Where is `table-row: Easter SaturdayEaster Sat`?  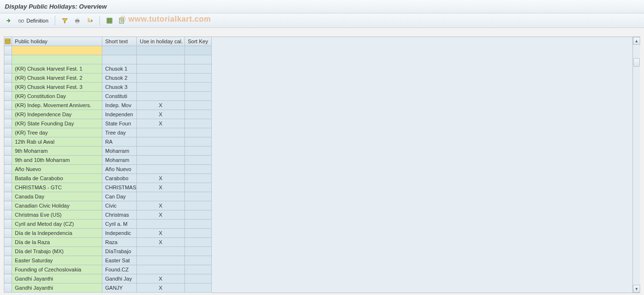 table-row: Easter SaturdayEaster Sat is located at coordinates (108, 260).